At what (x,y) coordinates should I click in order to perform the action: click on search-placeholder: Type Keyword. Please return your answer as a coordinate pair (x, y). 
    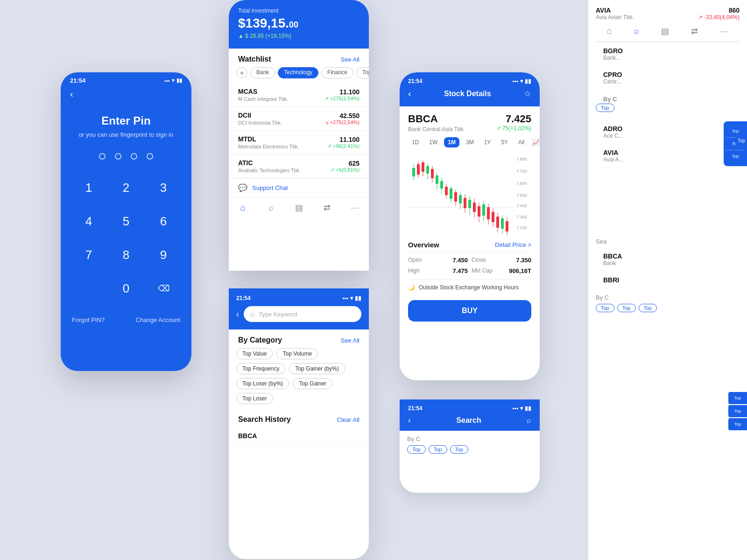
    Looking at the image, I should click on (278, 315).